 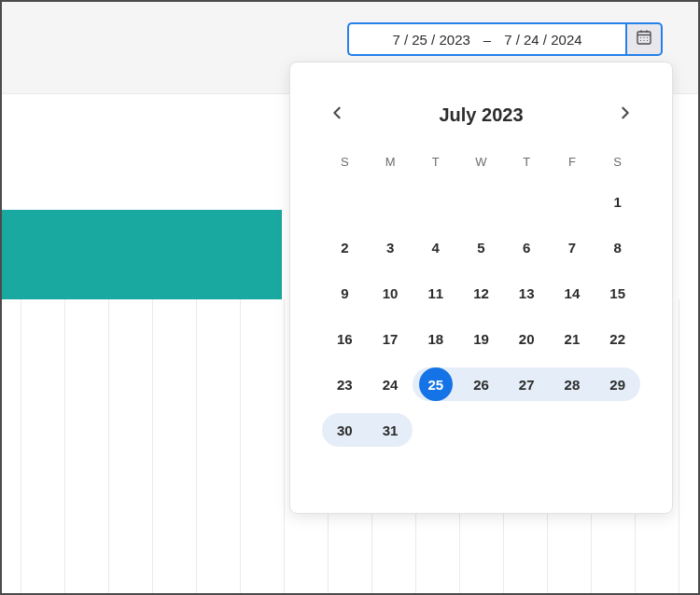 What do you see at coordinates (482, 115) in the screenshot?
I see `calendar-header: July 2023` at bounding box center [482, 115].